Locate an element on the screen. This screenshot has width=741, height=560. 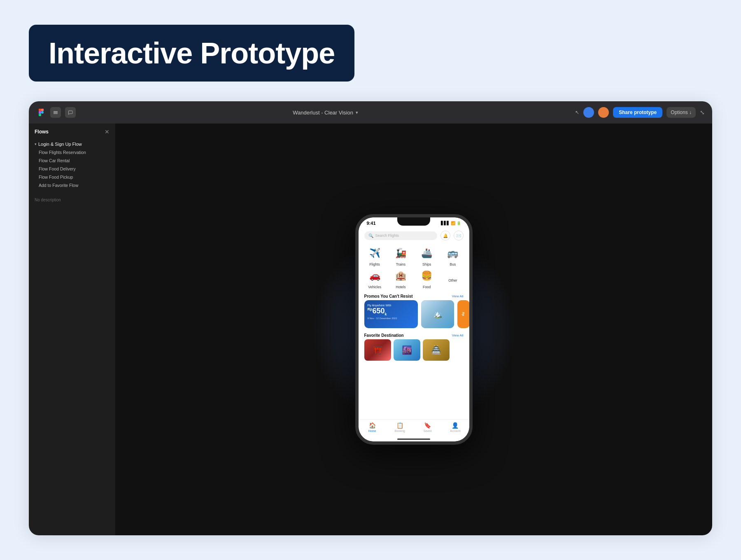
search-icon: 🔍 is located at coordinates (371, 236).